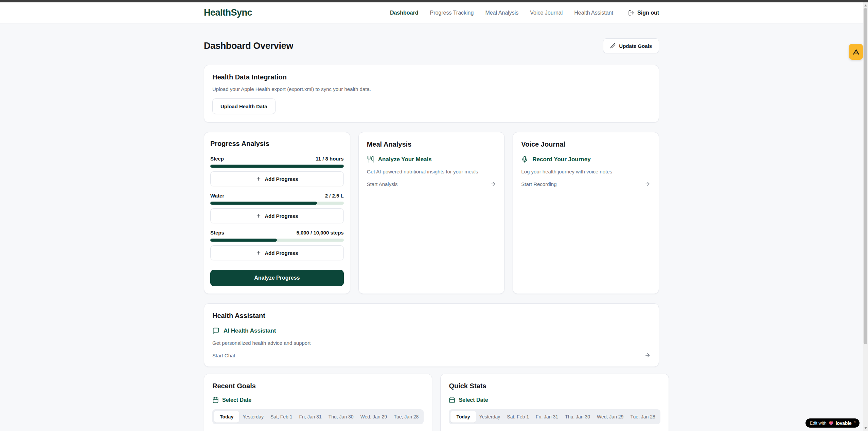  What do you see at coordinates (561, 160) in the screenshot?
I see `feature-label: Record Your Journey` at bounding box center [561, 160].